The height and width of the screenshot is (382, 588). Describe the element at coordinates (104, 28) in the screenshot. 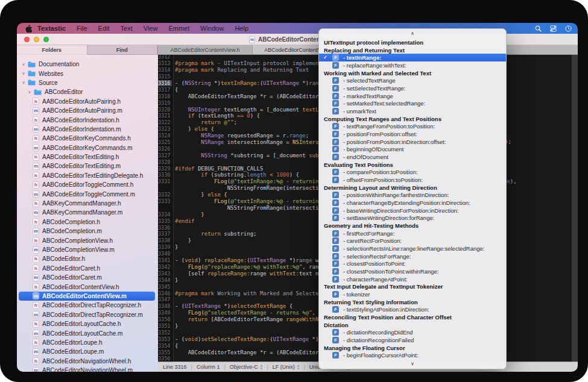

I see `menu-edit: Edit` at that location.